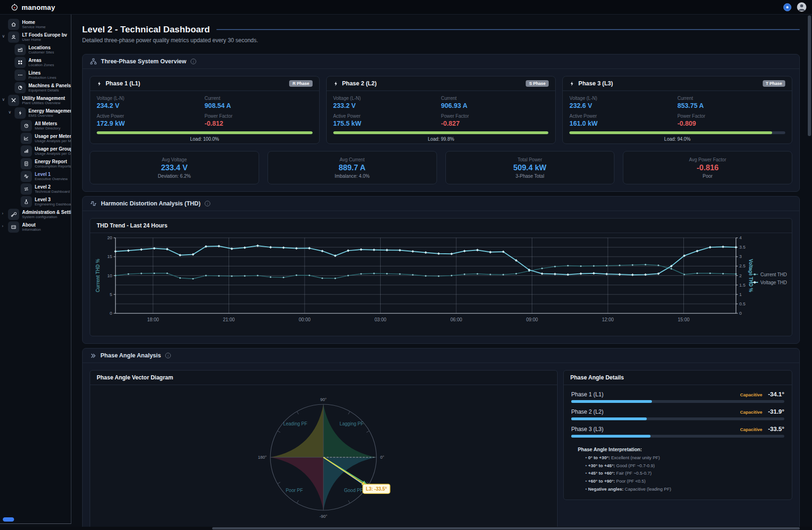 Image resolution: width=812 pixels, height=530 pixels. What do you see at coordinates (50, 116) in the screenshot?
I see `sidebar-item-sublabel: EMS Overview` at bounding box center [50, 116].